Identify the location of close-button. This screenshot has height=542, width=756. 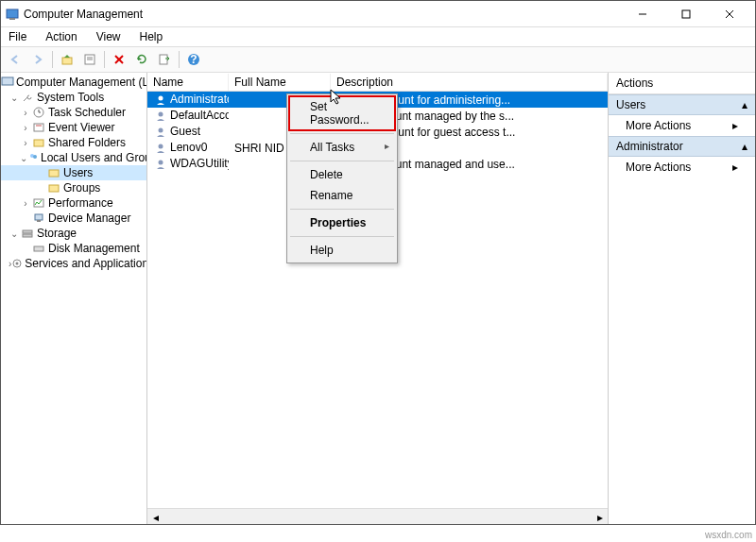
(730, 14).